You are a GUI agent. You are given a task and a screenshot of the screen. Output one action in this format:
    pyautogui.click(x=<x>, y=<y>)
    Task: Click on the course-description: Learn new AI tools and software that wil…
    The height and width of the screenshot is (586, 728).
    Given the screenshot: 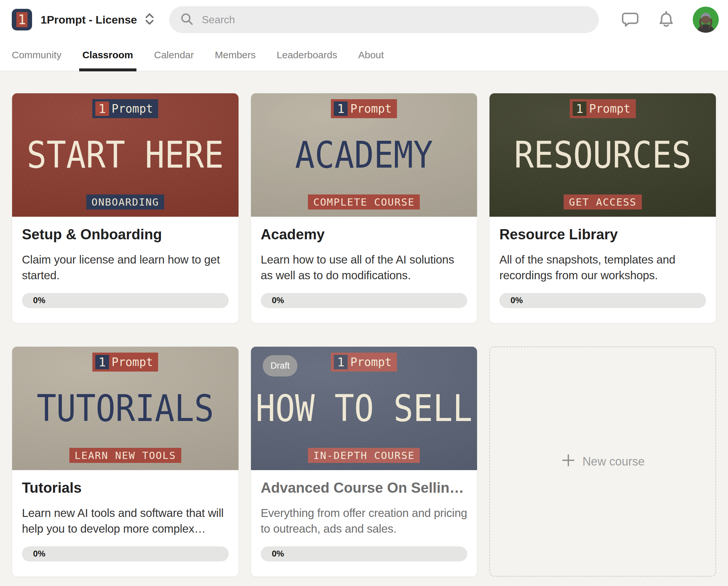 What is the action you would take?
    pyautogui.click(x=125, y=521)
    